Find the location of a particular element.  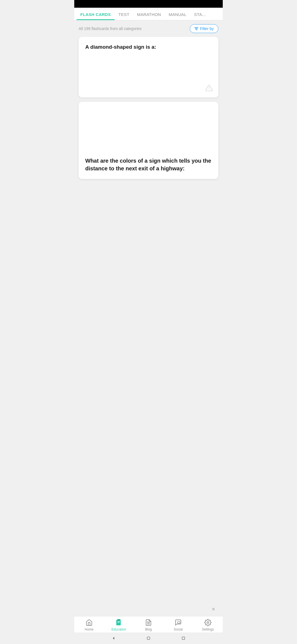

settings-label: Settings is located at coordinates (208, 629).